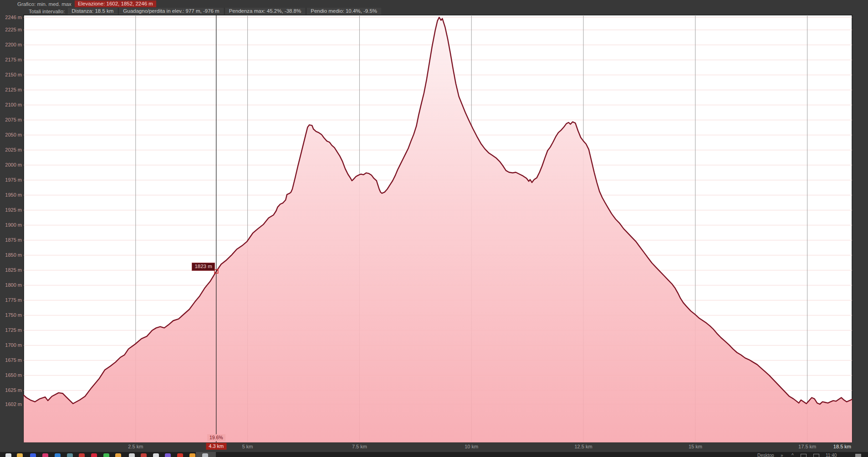  I want to click on x-axis-end-label: 18.5 km, so click(842, 447).